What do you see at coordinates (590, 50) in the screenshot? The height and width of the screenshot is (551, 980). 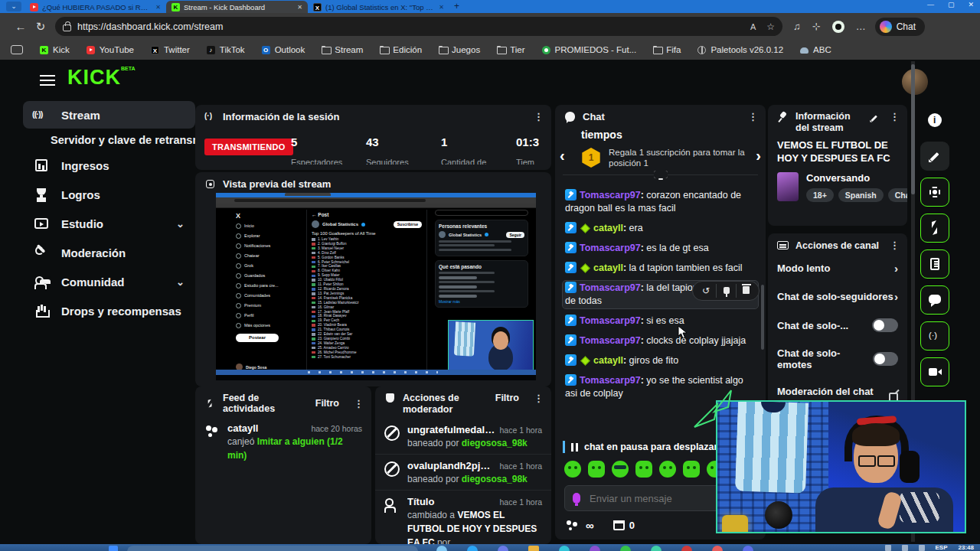 I see `bookmark-item: PROMIEDOS - Fut...` at bounding box center [590, 50].